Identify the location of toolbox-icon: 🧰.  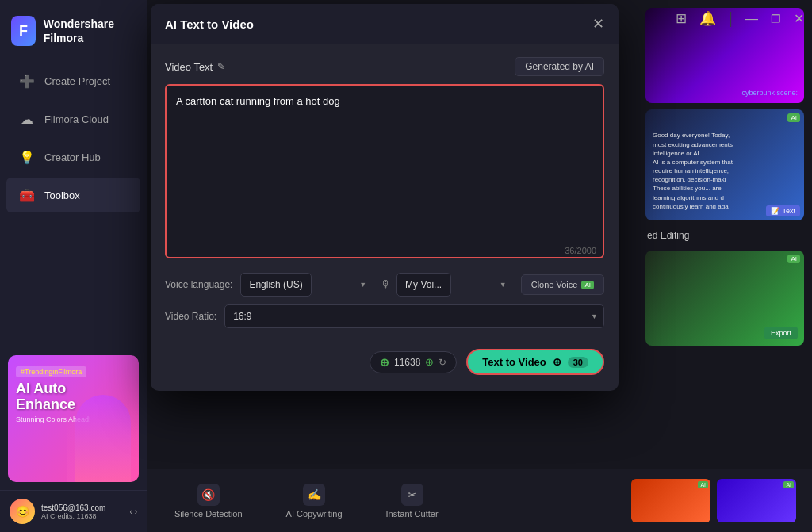
(27, 195).